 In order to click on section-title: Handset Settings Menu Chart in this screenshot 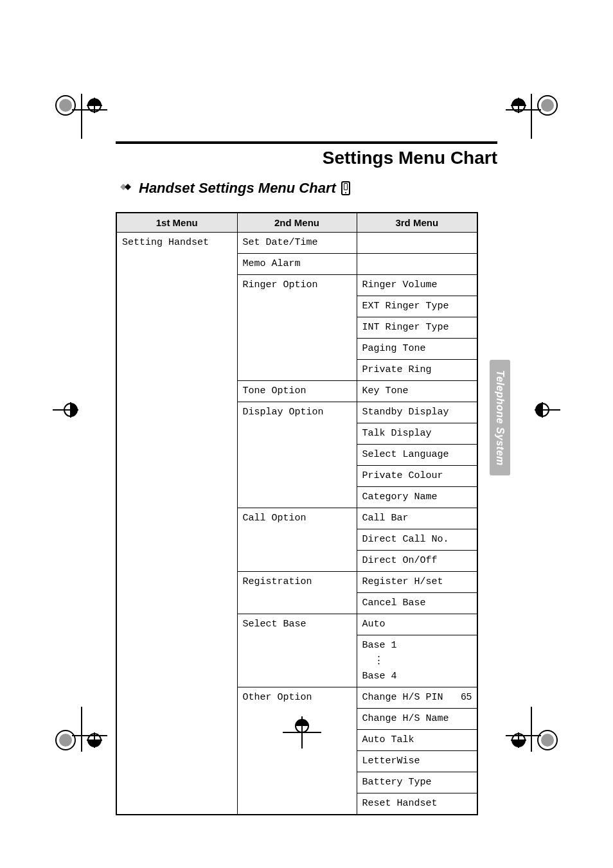, I will do `click(238, 188)`.